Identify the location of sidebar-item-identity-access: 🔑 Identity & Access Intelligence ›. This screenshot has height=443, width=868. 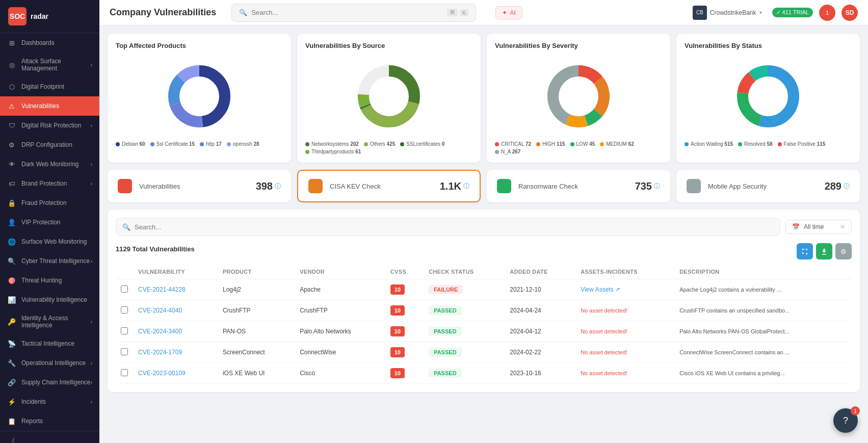
(50, 322).